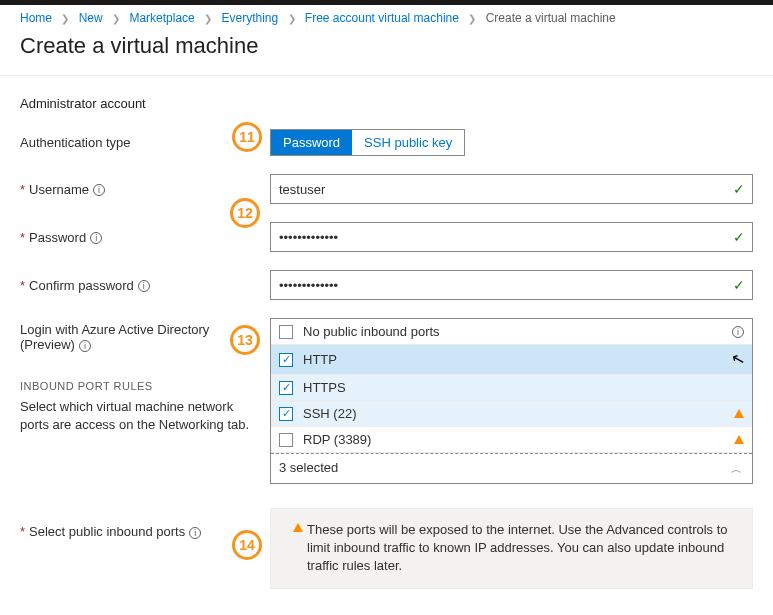  Describe the element at coordinates (512, 332) in the screenshot. I see `port-option-none: No public inbound ports i` at that location.